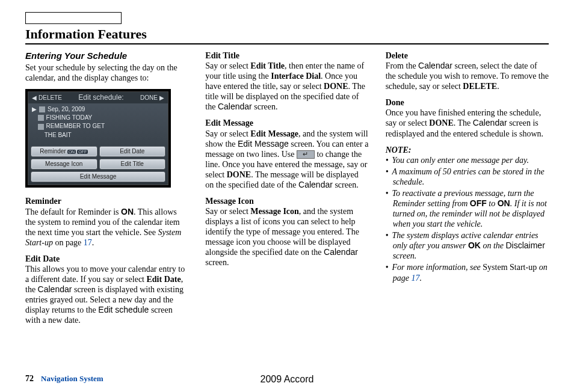 The image size is (574, 392). What do you see at coordinates (287, 379) in the screenshot?
I see `footer: 72 Navigation System 2009 Accord` at bounding box center [287, 379].